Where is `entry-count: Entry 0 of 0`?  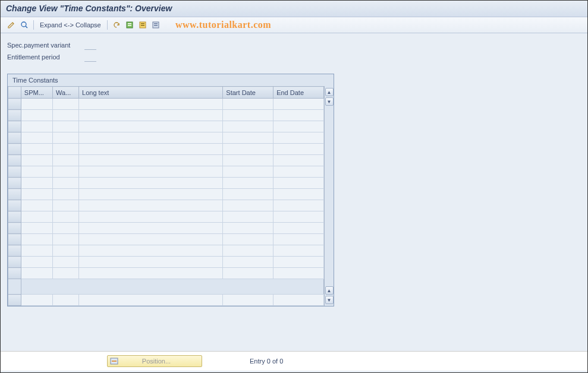
entry-count: Entry 0 of 0 is located at coordinates (266, 361).